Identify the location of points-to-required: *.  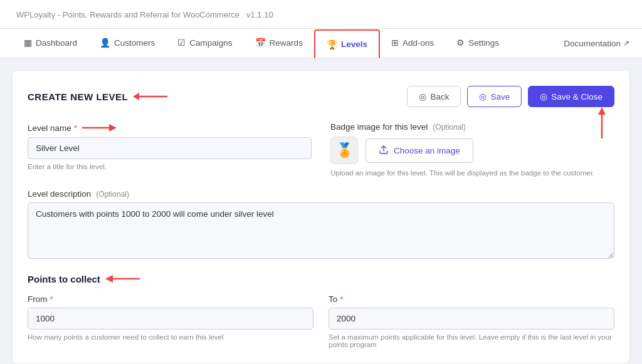
(341, 299).